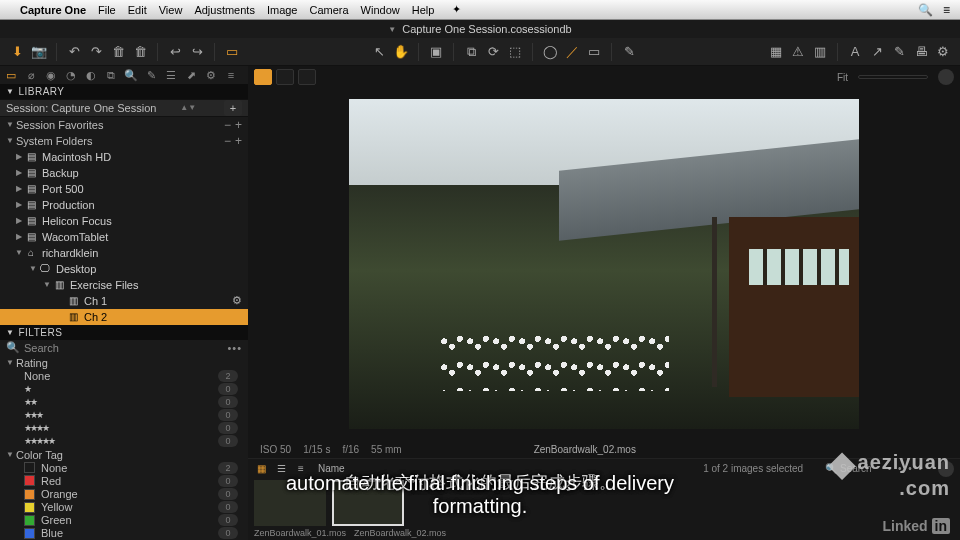  I want to click on folder-row: ▶▤Helicon Focus, so click(124, 221).